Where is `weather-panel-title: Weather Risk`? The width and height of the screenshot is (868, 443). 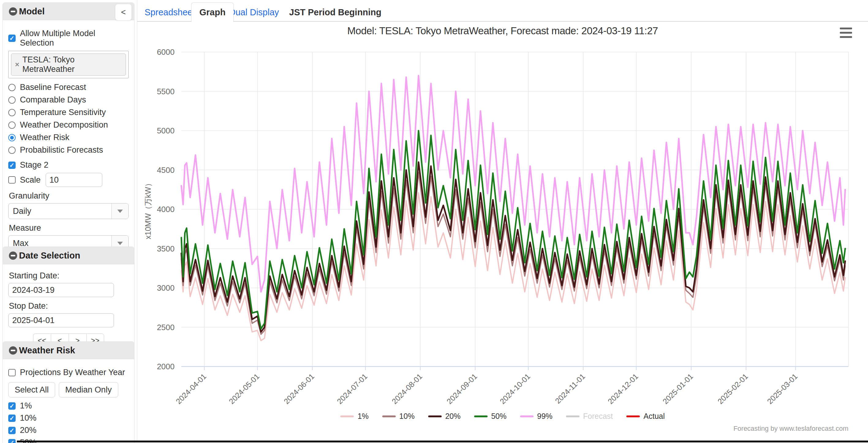
weather-panel-title: Weather Risk is located at coordinates (47, 350).